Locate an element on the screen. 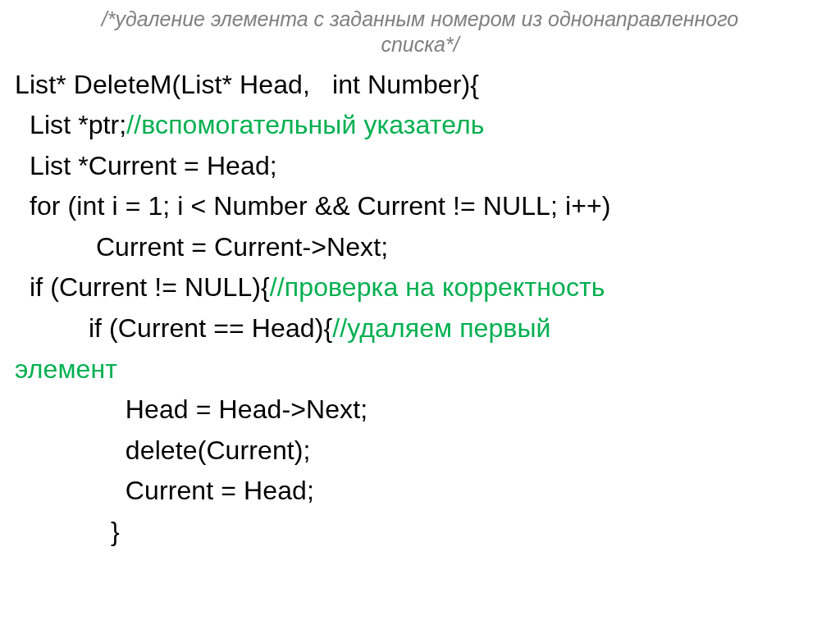  code-line-10: Current = Head; is located at coordinates (164, 490).